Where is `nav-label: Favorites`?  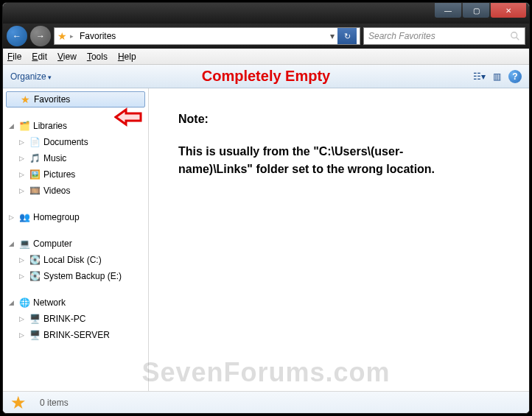 nav-label: Favorites is located at coordinates (52, 99).